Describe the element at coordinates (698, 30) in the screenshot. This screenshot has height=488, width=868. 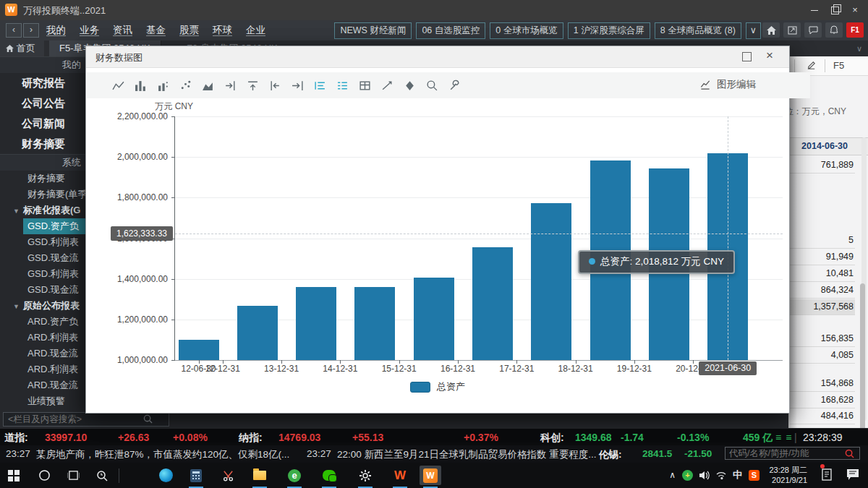
I see `quick-button-commodities: 8 全球商品概览 (8)` at that location.